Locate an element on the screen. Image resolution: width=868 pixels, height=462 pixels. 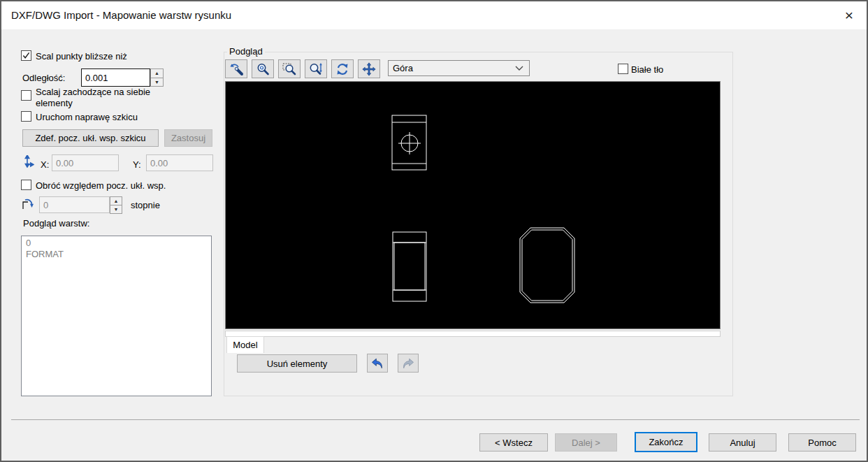
zoom-in-out-icon is located at coordinates (316, 69).